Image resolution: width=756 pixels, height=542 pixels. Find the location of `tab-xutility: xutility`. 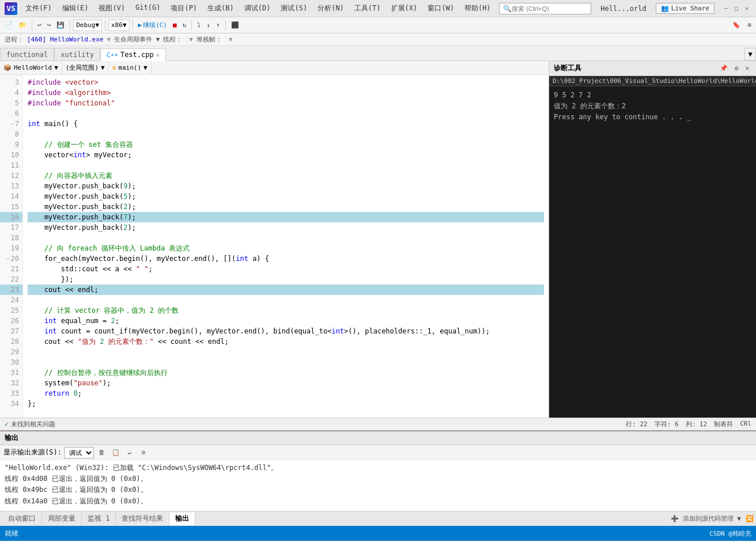

tab-xutility: xutility is located at coordinates (77, 54).